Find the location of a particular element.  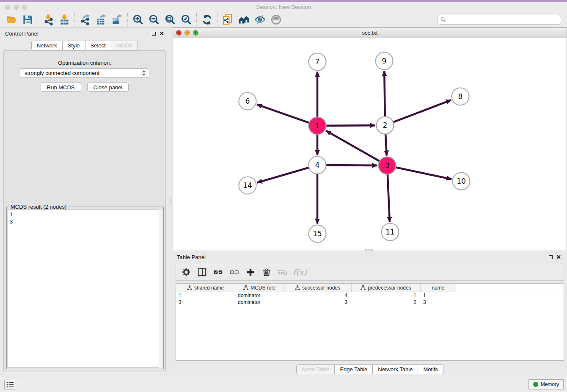

tab-network-table: Network Table is located at coordinates (395, 369).